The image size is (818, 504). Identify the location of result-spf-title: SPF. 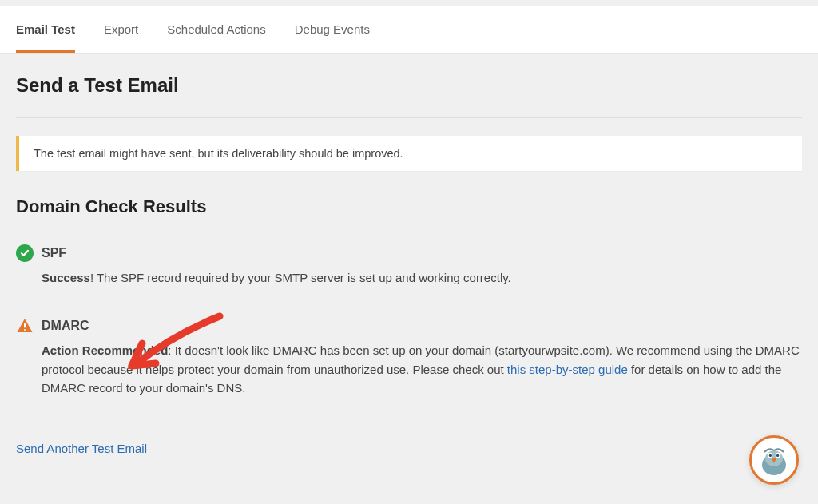
(54, 253).